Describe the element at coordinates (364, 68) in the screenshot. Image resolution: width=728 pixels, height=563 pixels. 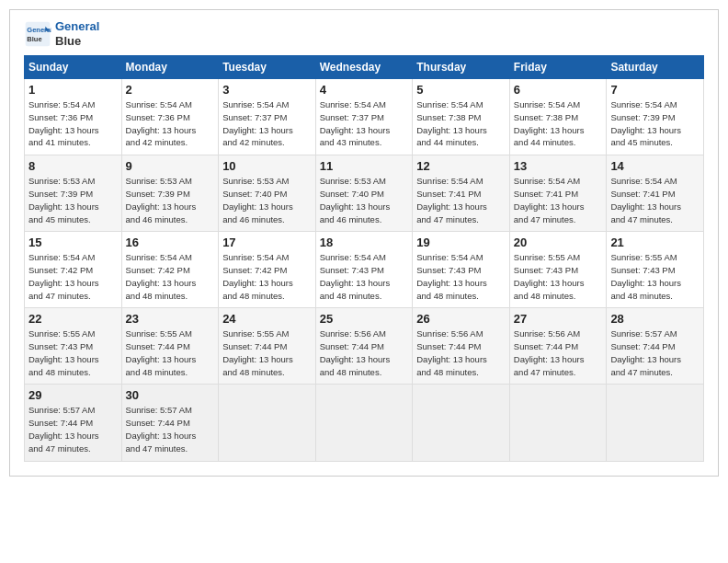
I see `header-row: SundayMondayTuesdayWednesdayThursdayFrid…` at that location.